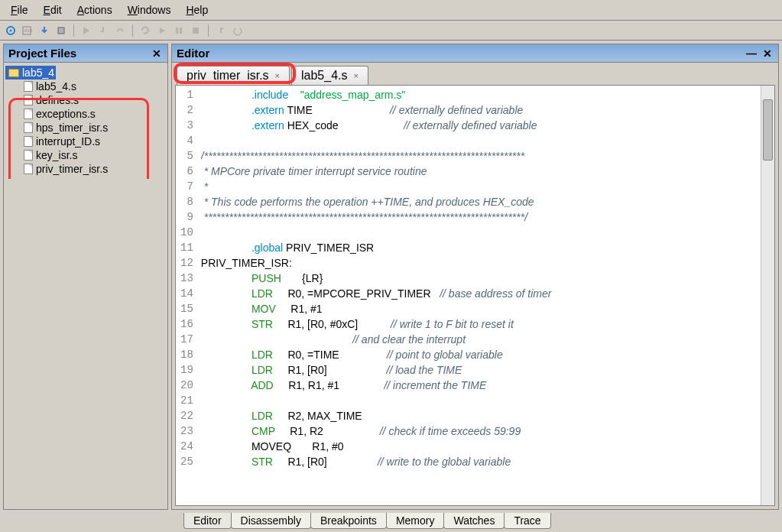  What do you see at coordinates (86, 169) in the screenshot?
I see `tree-file: priv_timer_isr.s` at bounding box center [86, 169].